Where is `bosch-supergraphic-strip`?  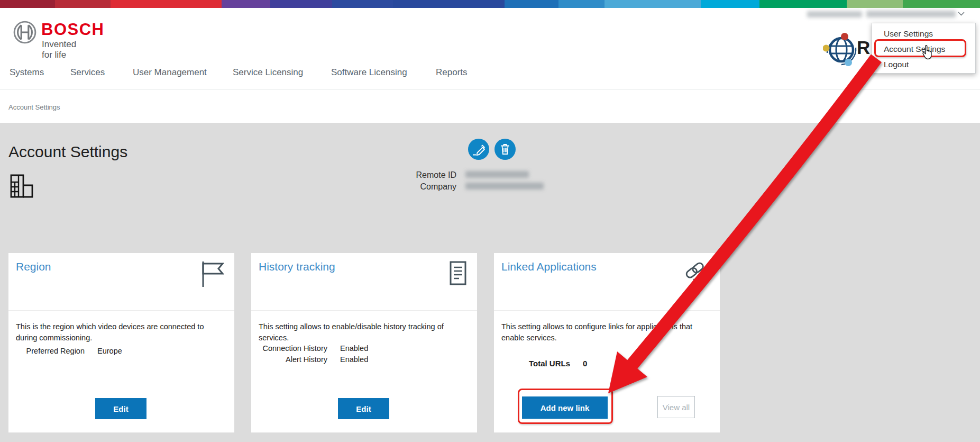
bosch-supergraphic-strip is located at coordinates (490, 4).